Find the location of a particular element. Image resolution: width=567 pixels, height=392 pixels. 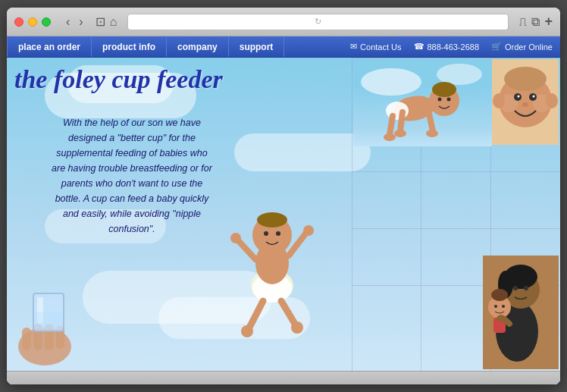

baby-face-photo is located at coordinates (525, 102).